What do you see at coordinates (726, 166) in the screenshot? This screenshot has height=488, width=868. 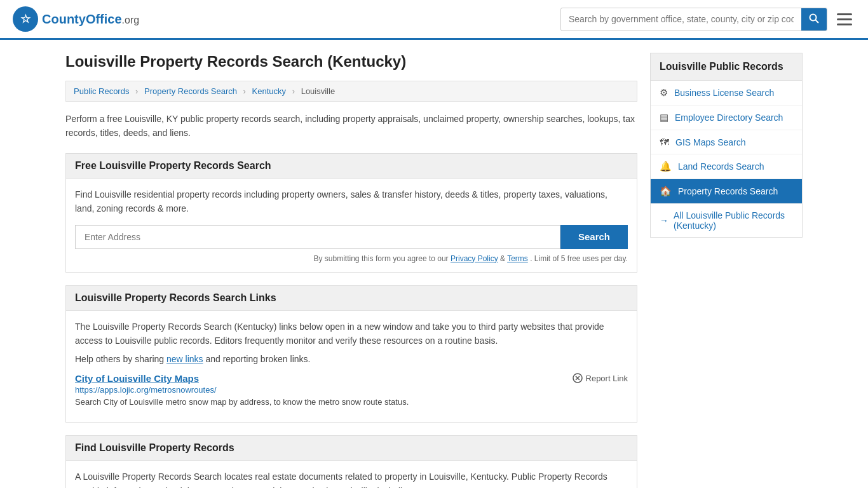 I see `sidebar-item-land-records: 🔔 Land Records Search` at bounding box center [726, 166].